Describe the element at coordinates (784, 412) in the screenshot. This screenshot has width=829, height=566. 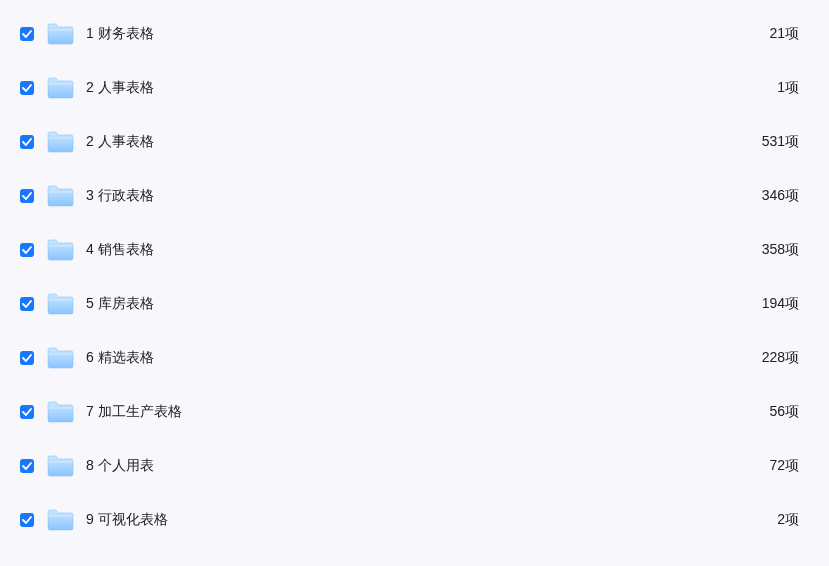
I see `item-count: 56项` at that location.